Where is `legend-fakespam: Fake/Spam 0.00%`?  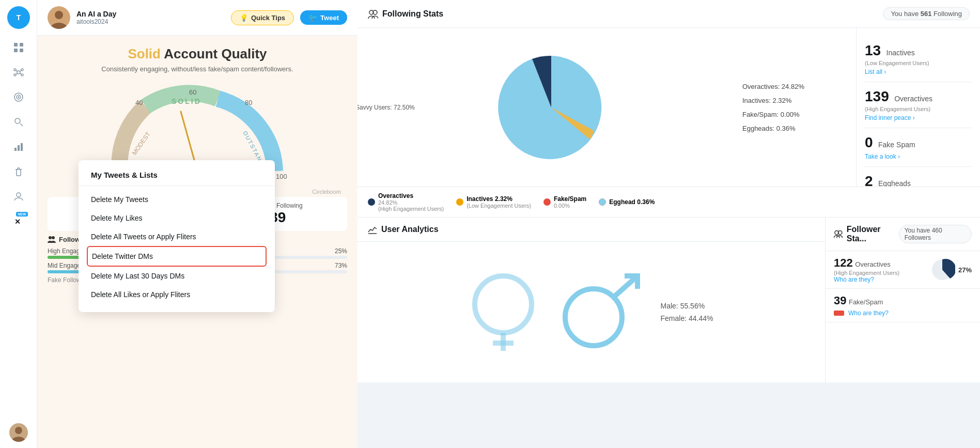
legend-fakespam: Fake/Spam 0.00% is located at coordinates (565, 202).